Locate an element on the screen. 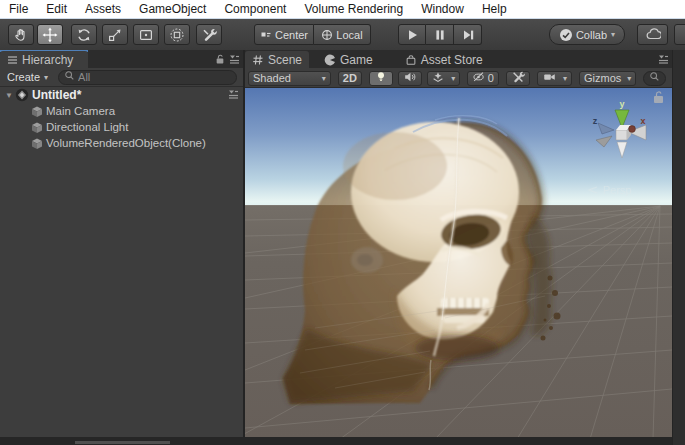 This screenshot has width=685, height=445. axis-x-label: x is located at coordinates (642, 121).